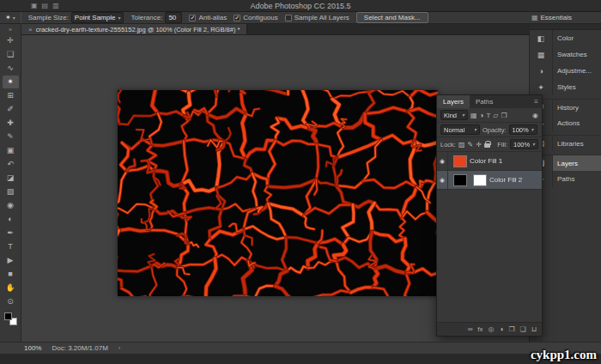 This screenshot has width=601, height=364. What do you see at coordinates (489, 161) in the screenshot?
I see `layer-row-color-fill-1: ◉ Color Fill 1` at bounding box center [489, 161].